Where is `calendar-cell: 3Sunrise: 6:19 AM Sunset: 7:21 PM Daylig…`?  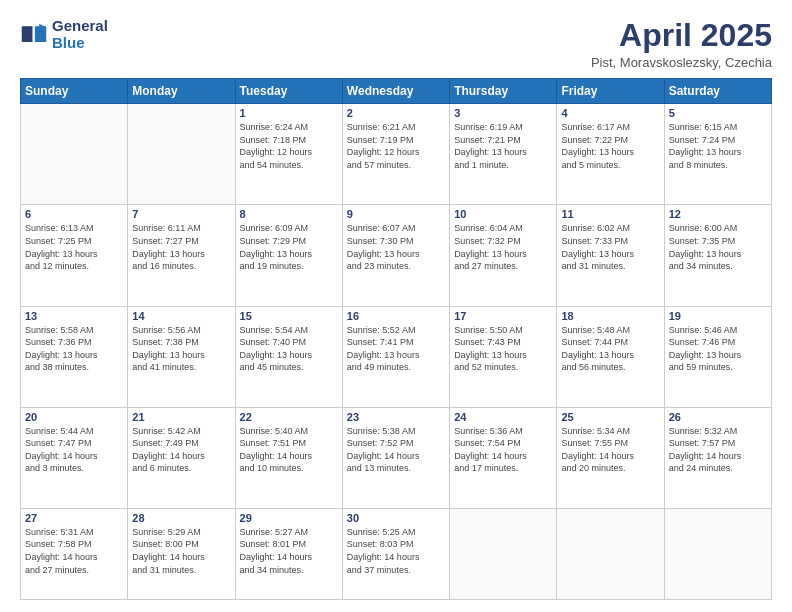
calendar-cell: 3Sunrise: 6:19 AM Sunset: 7:21 PM Daylig… is located at coordinates (504, 154).